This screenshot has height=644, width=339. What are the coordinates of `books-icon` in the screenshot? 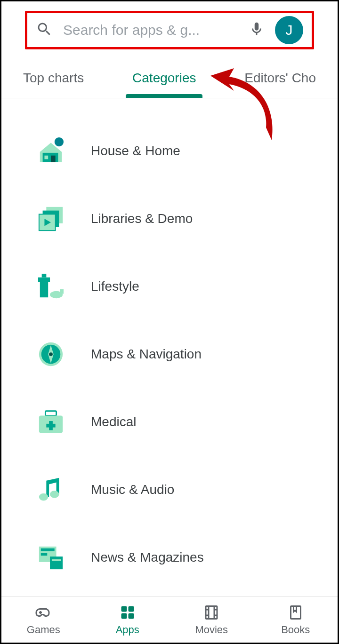 It's located at (296, 612).